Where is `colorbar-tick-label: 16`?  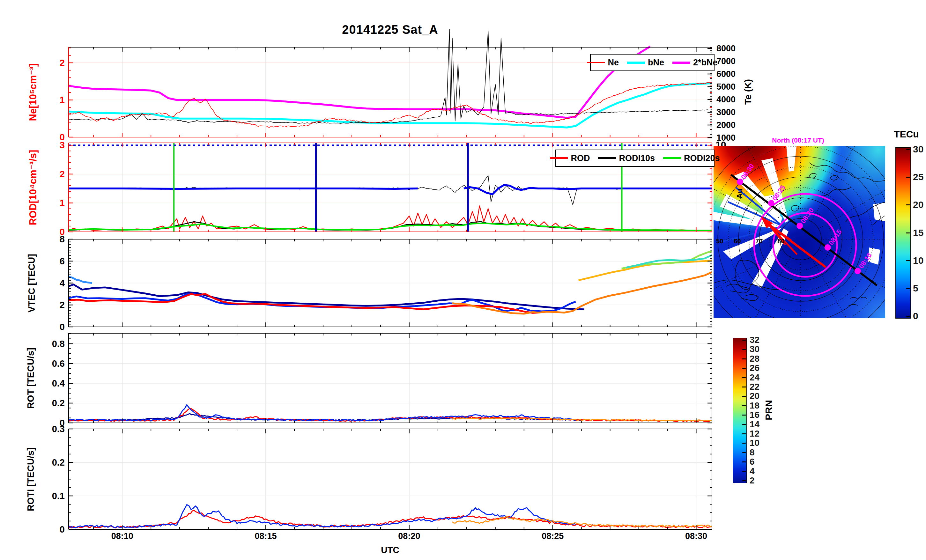
colorbar-tick-label: 16 is located at coordinates (755, 415).